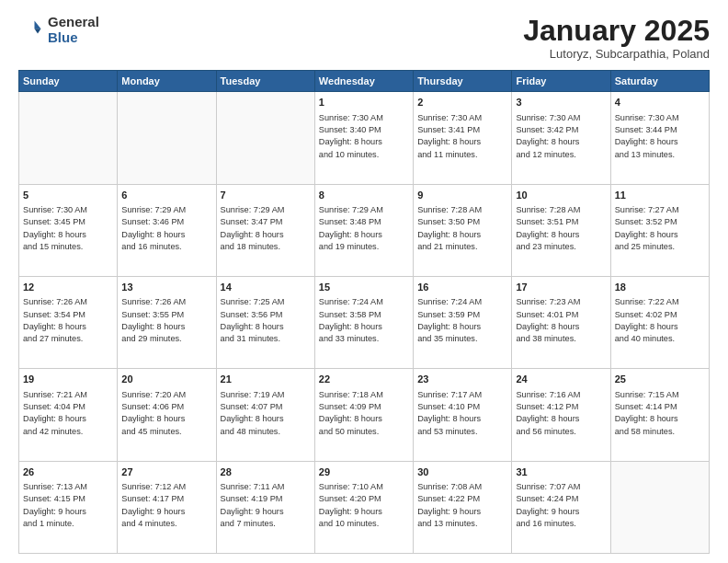  I want to click on day-number: 16, so click(462, 287).